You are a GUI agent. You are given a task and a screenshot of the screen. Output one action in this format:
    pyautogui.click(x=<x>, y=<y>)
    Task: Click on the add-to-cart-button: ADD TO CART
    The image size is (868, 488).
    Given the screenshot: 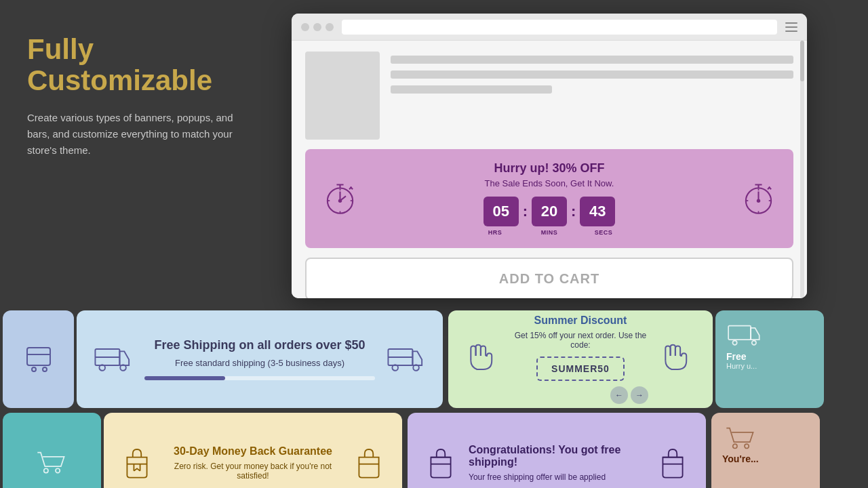 What is the action you would take?
    pyautogui.click(x=549, y=278)
    